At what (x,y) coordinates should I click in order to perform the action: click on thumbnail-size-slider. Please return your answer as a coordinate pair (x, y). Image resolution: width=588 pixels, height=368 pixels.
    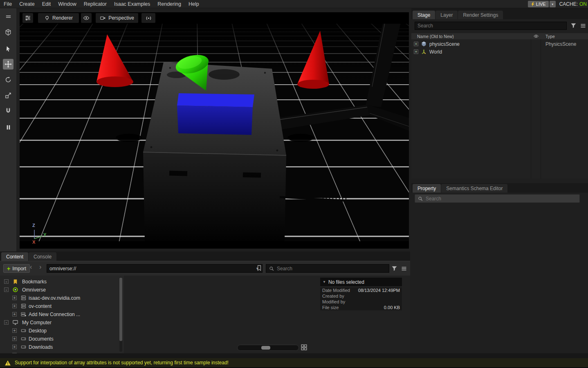
    Looking at the image, I should click on (268, 348).